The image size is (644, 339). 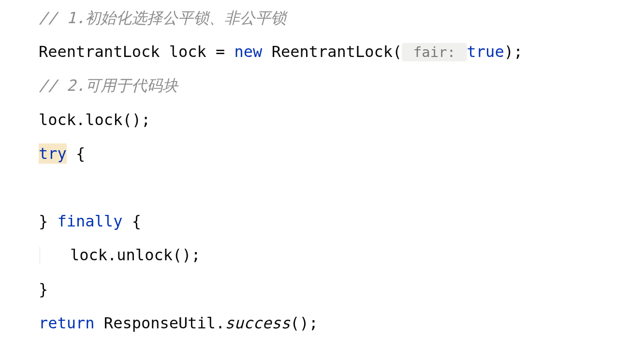 I want to click on code-line-8: lock.unlock();, so click(x=341, y=255).